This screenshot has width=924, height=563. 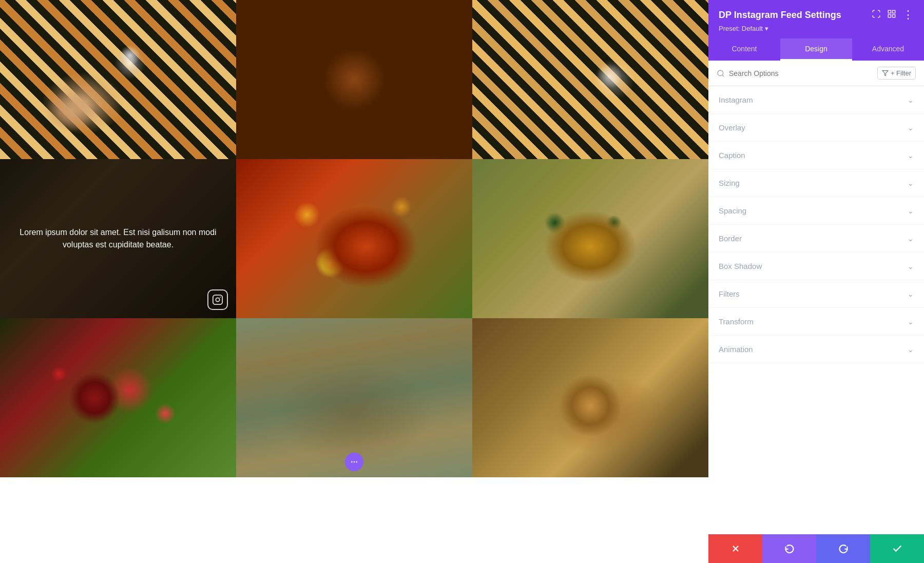 What do you see at coordinates (816, 211) in the screenshot?
I see `option-spacing: Spacing ⌄` at bounding box center [816, 211].